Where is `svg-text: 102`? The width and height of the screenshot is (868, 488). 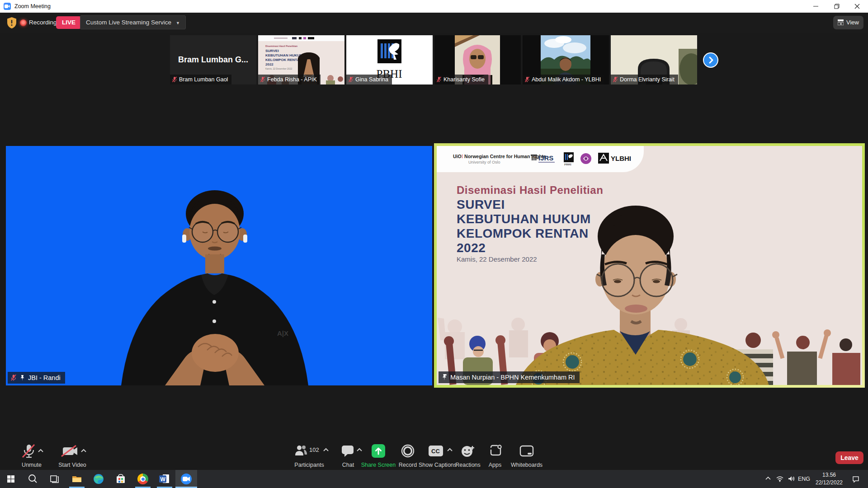 svg-text: 102 is located at coordinates (314, 450).